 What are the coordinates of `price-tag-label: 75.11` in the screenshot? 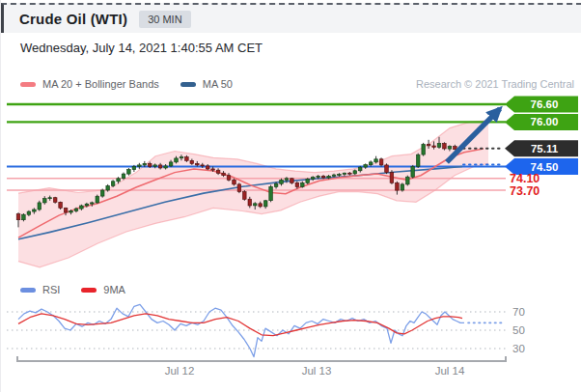 It's located at (544, 149).